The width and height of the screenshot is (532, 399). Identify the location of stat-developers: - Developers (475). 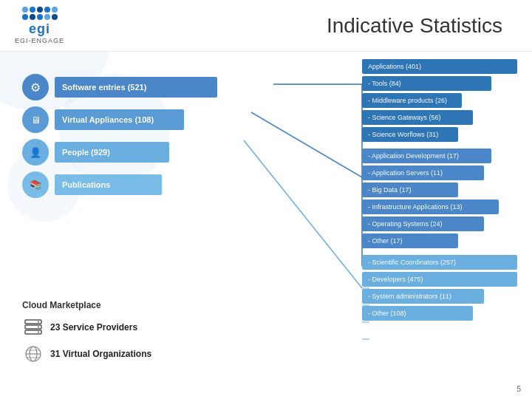
(440, 279).